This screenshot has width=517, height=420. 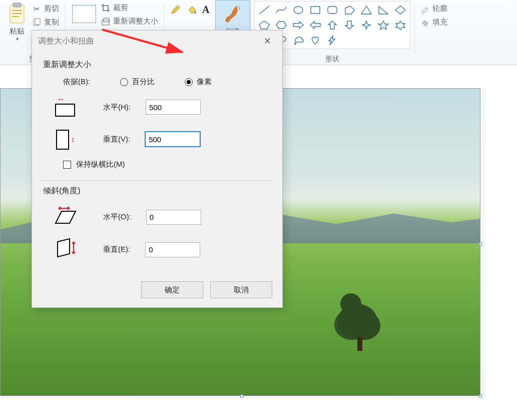 I want to click on pencil-tool, so click(x=176, y=10).